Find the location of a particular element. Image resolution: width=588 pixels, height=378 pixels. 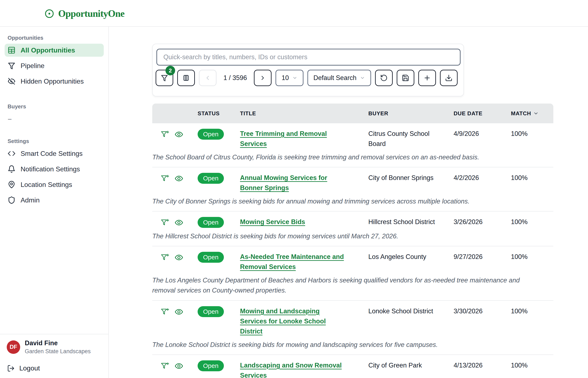

prev-page-button is located at coordinates (208, 78).